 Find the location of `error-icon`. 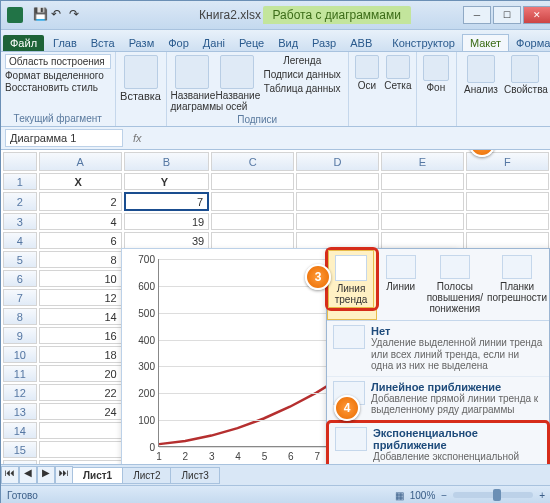

error-icon is located at coordinates (517, 267).